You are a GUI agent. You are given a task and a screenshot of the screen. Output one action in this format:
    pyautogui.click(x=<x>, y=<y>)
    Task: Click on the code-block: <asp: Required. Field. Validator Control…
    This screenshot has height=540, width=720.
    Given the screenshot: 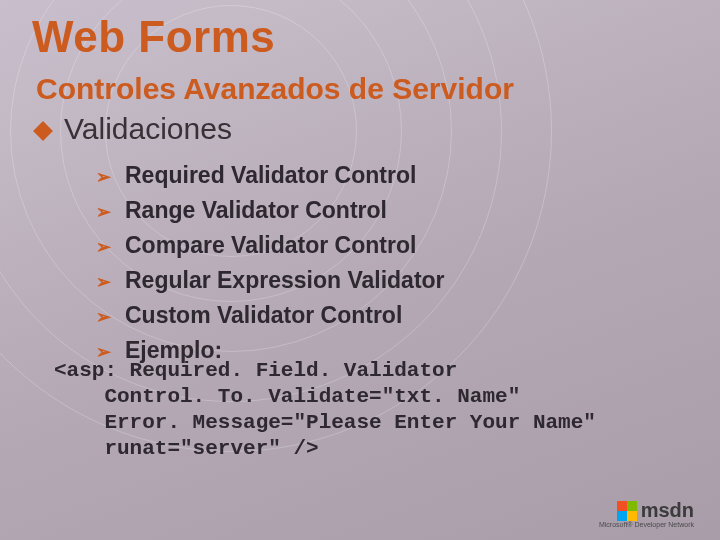 What is the action you would take?
    pyautogui.click(x=325, y=410)
    